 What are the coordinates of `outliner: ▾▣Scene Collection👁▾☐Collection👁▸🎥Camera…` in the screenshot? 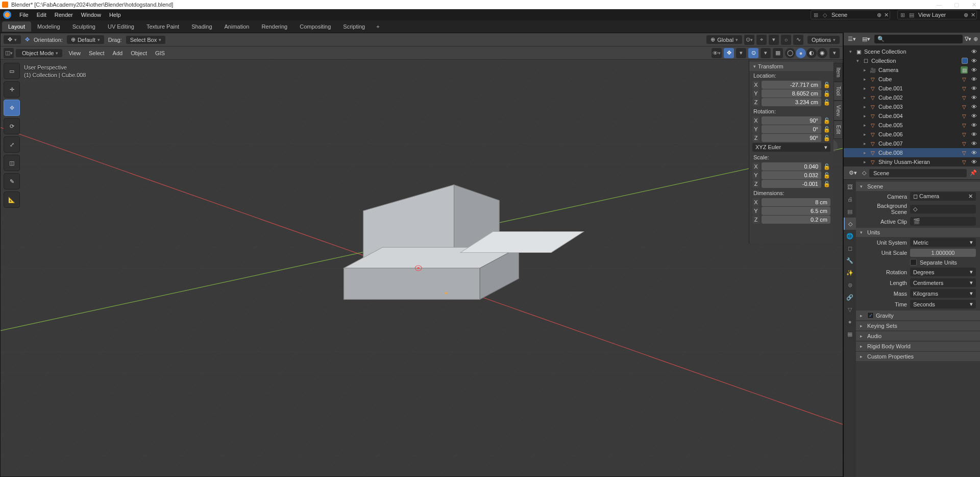 It's located at (912, 106).